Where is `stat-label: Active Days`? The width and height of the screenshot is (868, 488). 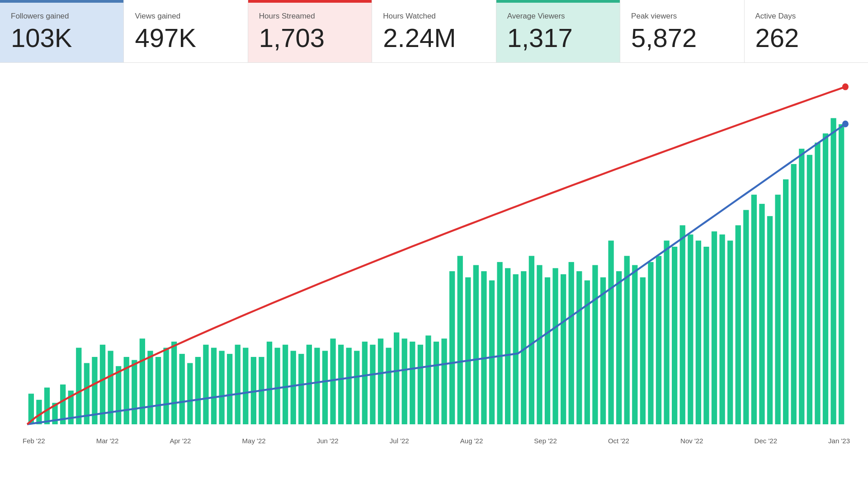 stat-label: Active Days is located at coordinates (807, 16).